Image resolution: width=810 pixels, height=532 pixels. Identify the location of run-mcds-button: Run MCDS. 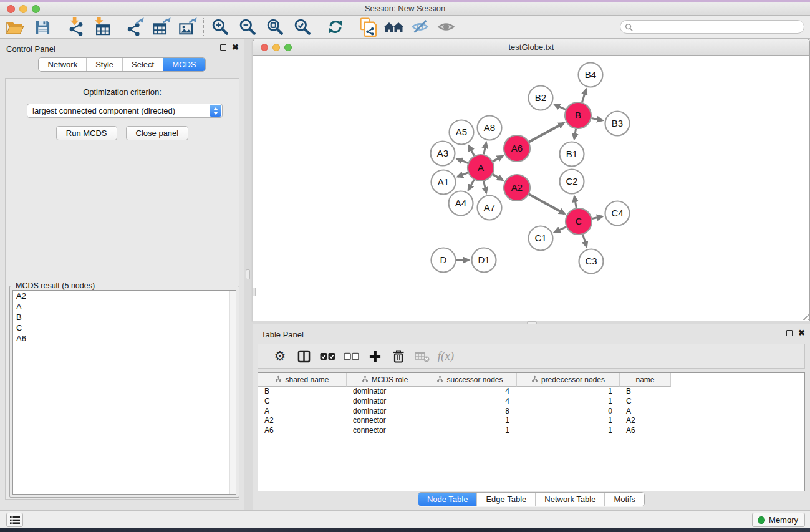
(87, 133).